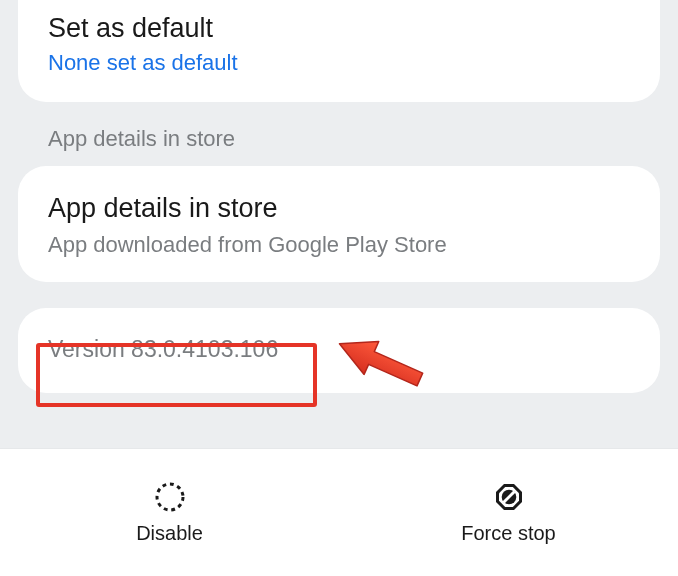  Describe the element at coordinates (170, 512) in the screenshot. I see `disable-button: Disable` at that location.